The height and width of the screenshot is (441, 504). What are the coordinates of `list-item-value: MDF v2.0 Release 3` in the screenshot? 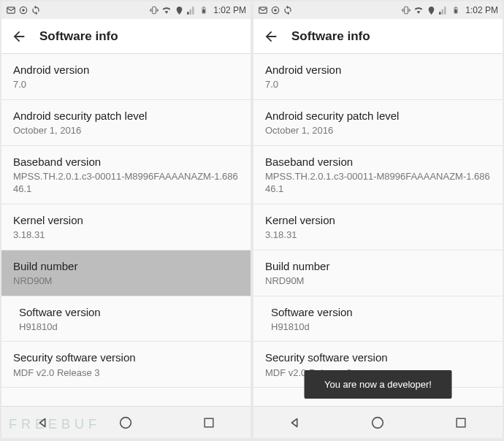 It's located at (126, 373).